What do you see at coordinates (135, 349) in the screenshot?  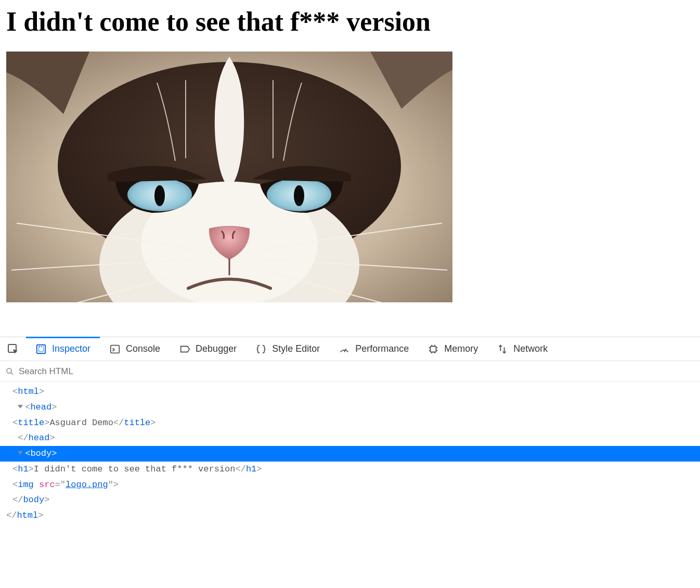 I see `tab-console: Console` at bounding box center [135, 349].